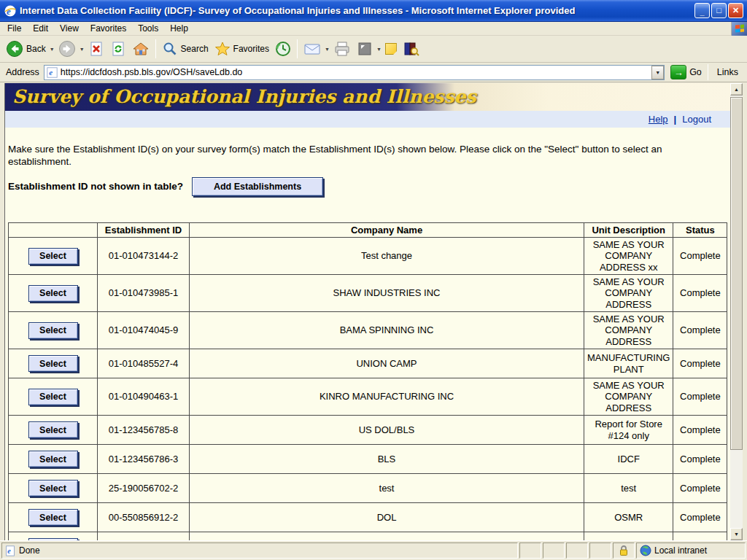 The height and width of the screenshot is (560, 747). What do you see at coordinates (700, 230) in the screenshot?
I see `header-status: Status` at bounding box center [700, 230].